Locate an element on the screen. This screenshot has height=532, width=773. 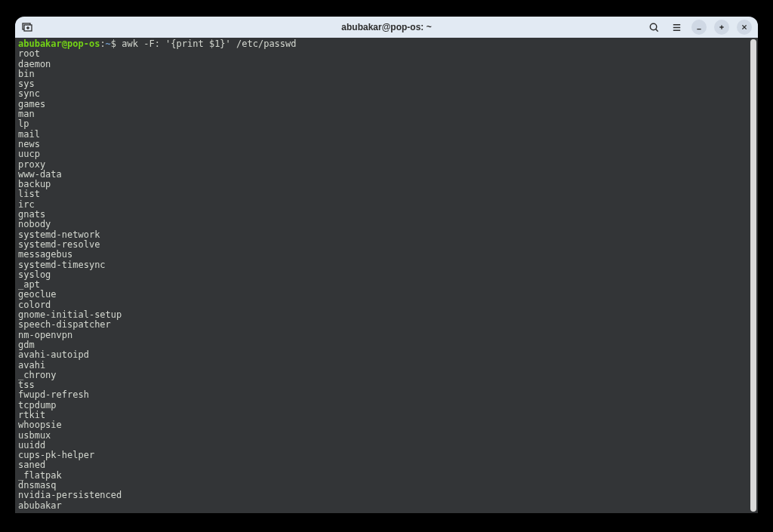
output-line: uucp is located at coordinates (29, 154).